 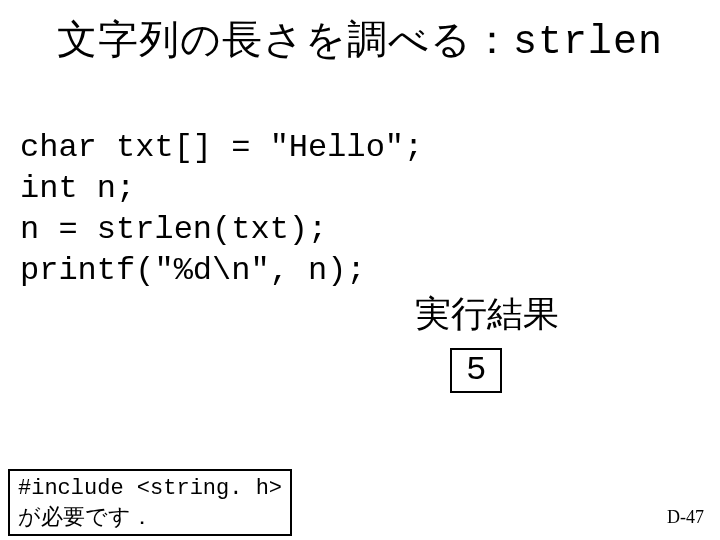 I want to click on title-function-name: strlen, so click(x=588, y=42).